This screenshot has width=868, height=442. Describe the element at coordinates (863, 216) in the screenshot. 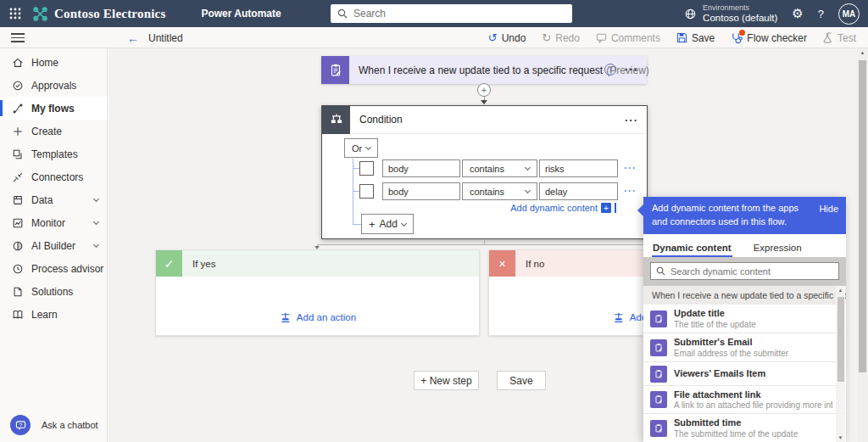

I see `page-scrollbar-thumb` at that location.